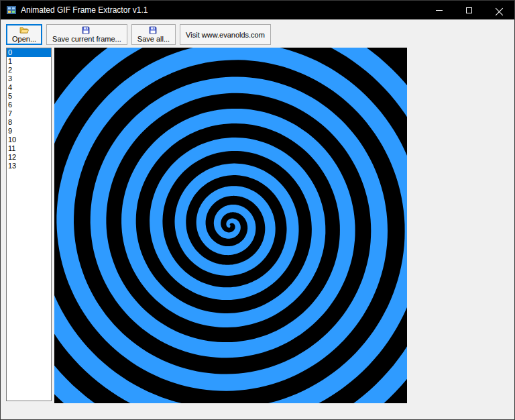  I want to click on visit-website-button: Visit www.evanolds.com, so click(225, 35).